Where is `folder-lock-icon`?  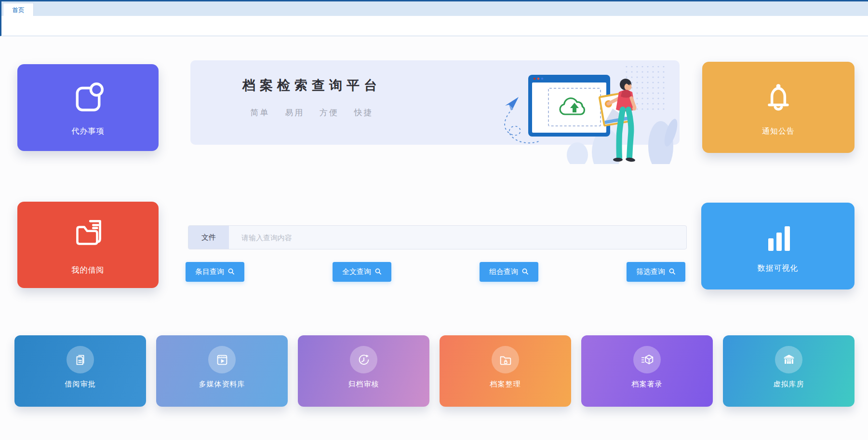 folder-lock-icon is located at coordinates (505, 360).